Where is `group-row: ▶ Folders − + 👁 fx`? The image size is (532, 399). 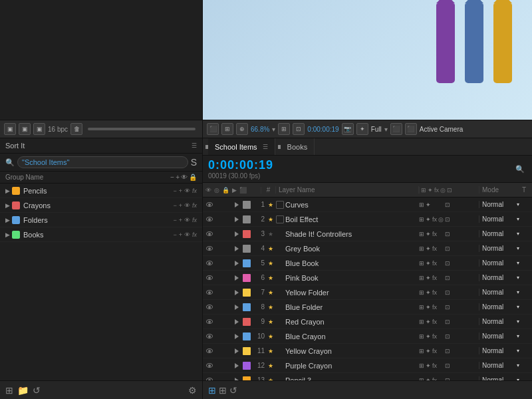
group-row: ▶ Folders − + 👁 fx is located at coordinates (101, 220).